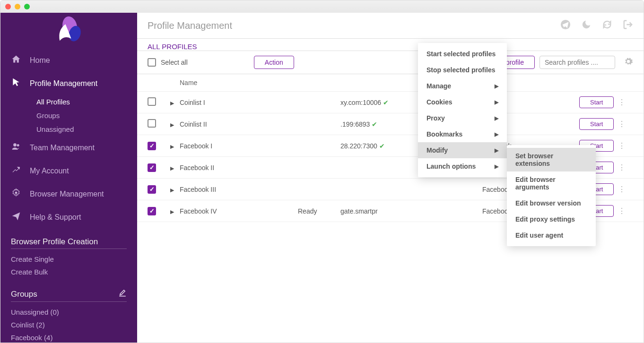 The height and width of the screenshot is (343, 644). I want to click on action-menu-item: Manage▶, so click(462, 86).